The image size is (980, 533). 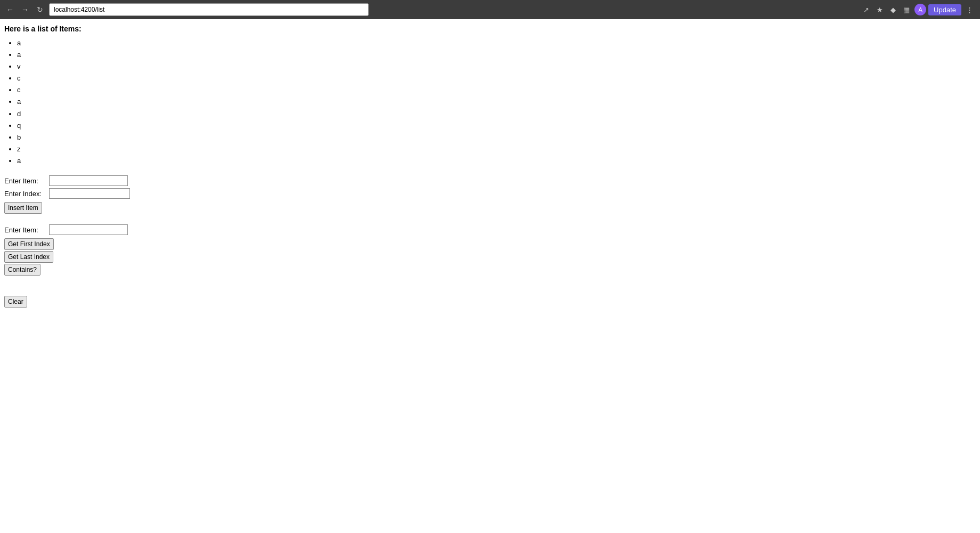 I want to click on search-buttons: Get First Index Get Last Index Contains?, so click(x=490, y=256).